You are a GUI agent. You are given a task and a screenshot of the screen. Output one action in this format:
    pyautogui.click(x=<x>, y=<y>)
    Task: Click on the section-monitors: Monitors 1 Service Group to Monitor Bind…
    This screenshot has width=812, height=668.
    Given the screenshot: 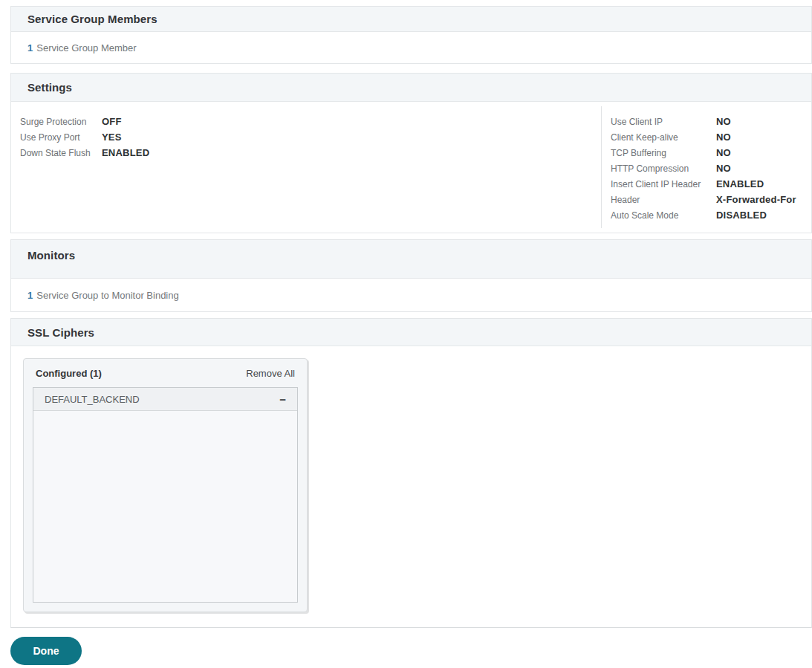 What is the action you would take?
    pyautogui.click(x=412, y=276)
    